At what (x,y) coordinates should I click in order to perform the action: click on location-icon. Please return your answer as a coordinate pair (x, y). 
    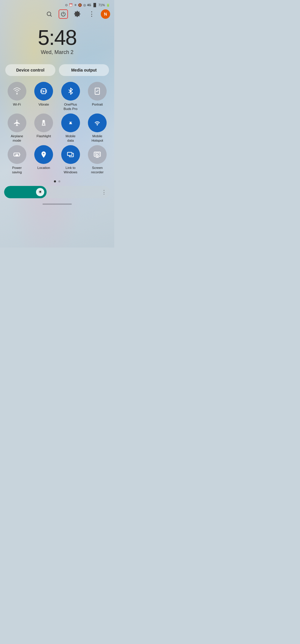
    Looking at the image, I should click on (44, 155).